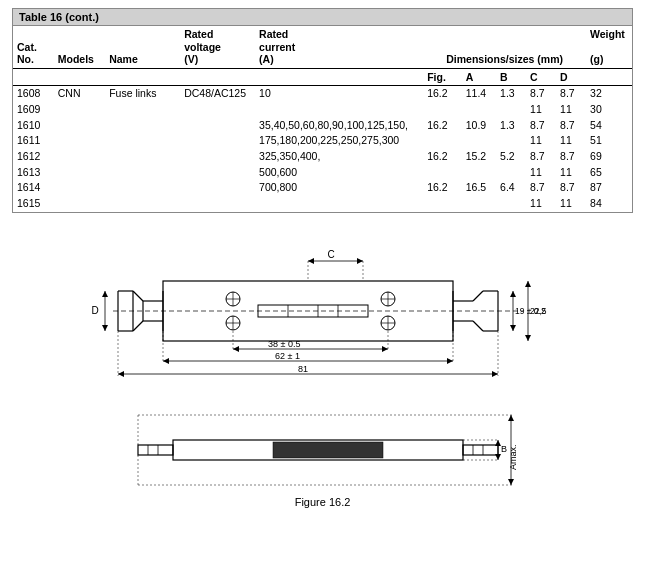 The height and width of the screenshot is (572, 645). What do you see at coordinates (322, 188) in the screenshot?
I see `table-row: 1614700,80016.216.56.48.78.787` at bounding box center [322, 188].